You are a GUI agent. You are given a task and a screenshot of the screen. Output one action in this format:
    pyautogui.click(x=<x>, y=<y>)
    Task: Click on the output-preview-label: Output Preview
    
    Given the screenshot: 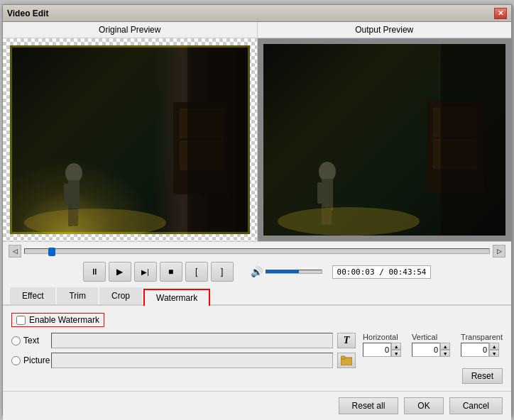 What is the action you would take?
    pyautogui.click(x=385, y=30)
    